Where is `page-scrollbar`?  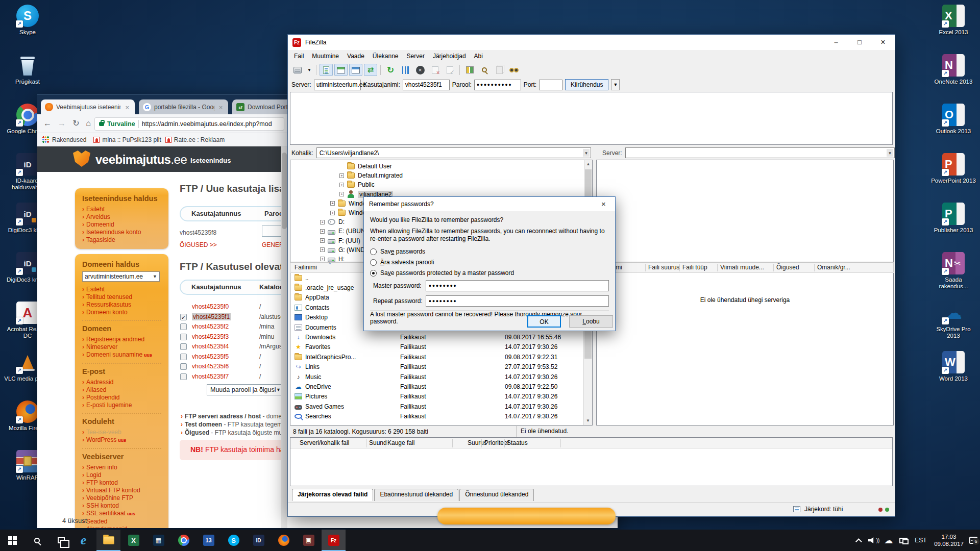 page-scrollbar is located at coordinates (284, 337).